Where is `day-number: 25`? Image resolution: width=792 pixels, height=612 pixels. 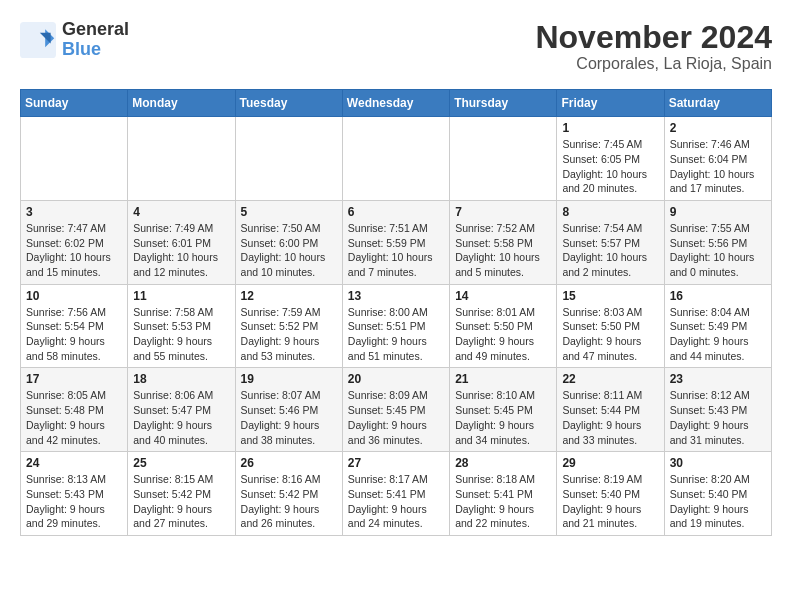 day-number: 25 is located at coordinates (181, 463).